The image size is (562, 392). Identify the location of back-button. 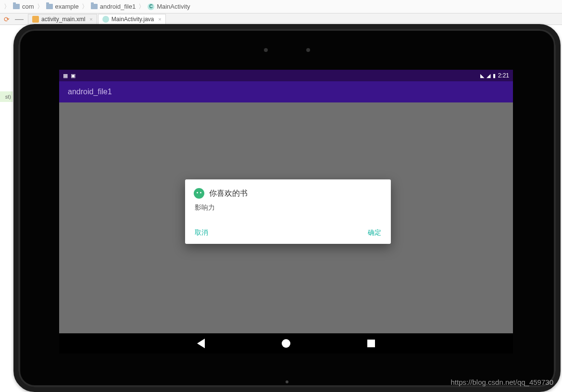
(201, 343).